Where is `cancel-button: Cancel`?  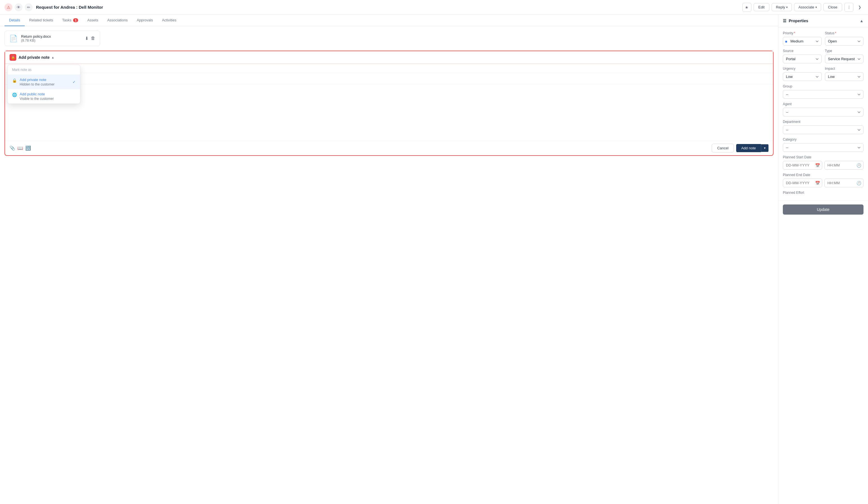
cancel-button: Cancel is located at coordinates (723, 148).